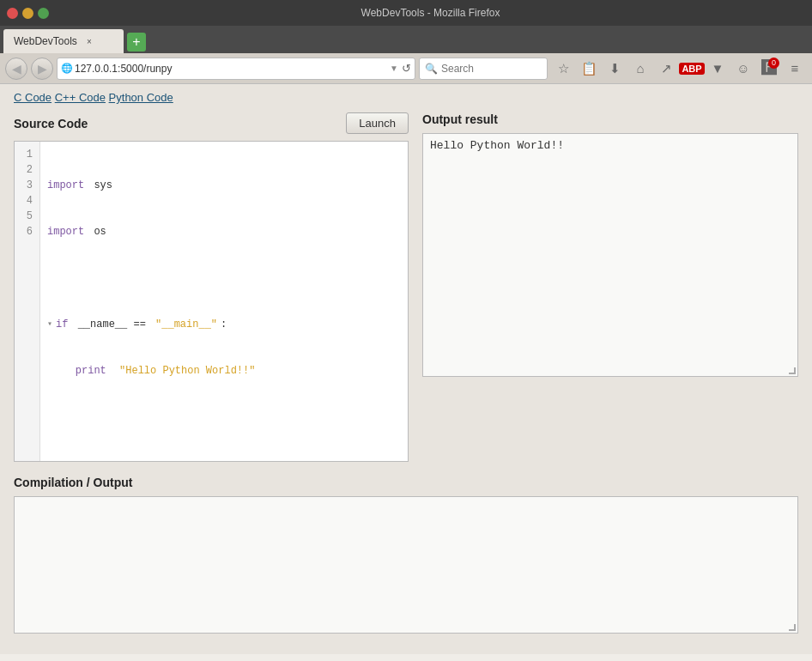 The image size is (812, 661). Describe the element at coordinates (27, 14) in the screenshot. I see `window-controls` at that location.